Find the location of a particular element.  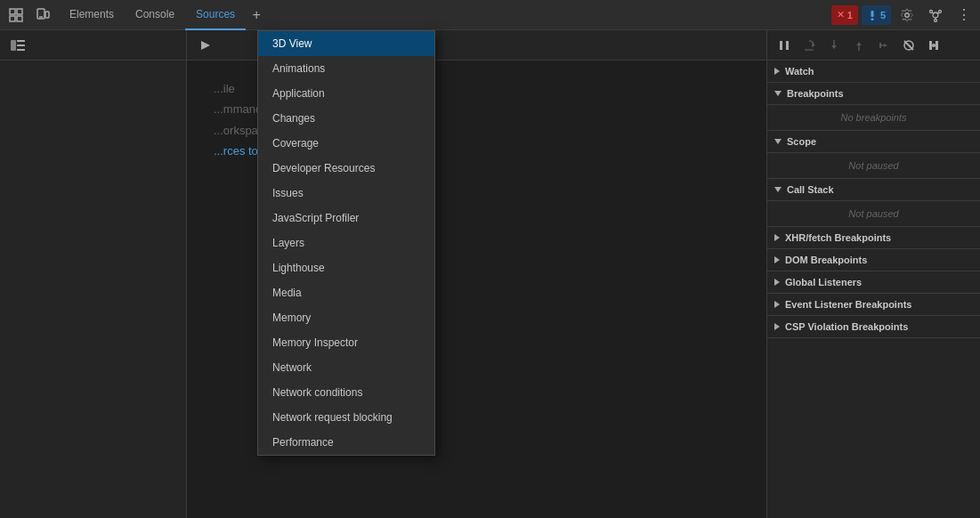

menu-item-issues: Issues is located at coordinates (346, 193).